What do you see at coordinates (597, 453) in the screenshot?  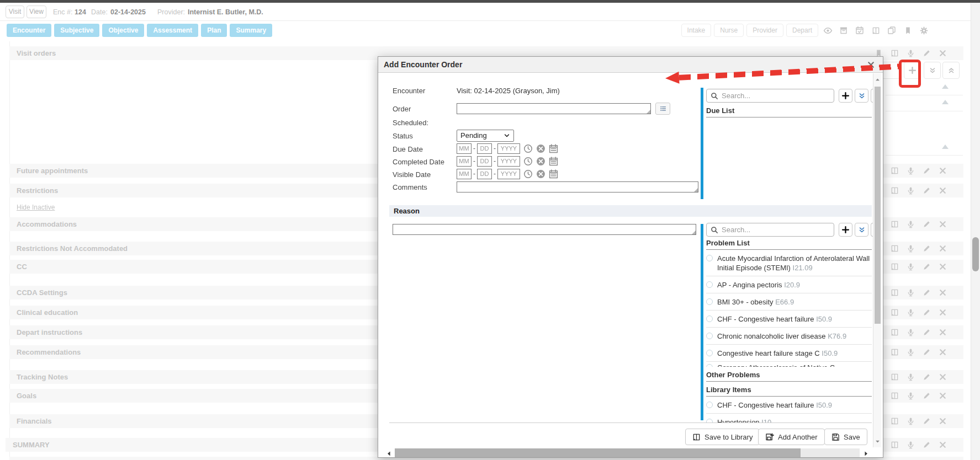 I see `hscroll-thumb` at bounding box center [597, 453].